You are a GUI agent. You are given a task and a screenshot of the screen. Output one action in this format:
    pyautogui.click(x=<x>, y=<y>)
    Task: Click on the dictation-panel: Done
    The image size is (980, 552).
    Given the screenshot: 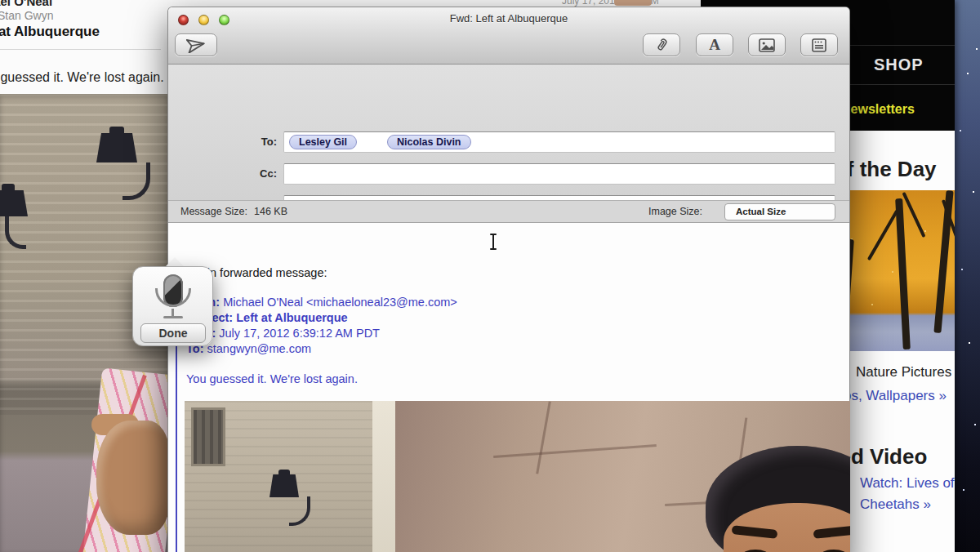 What is the action you would take?
    pyautogui.click(x=173, y=306)
    